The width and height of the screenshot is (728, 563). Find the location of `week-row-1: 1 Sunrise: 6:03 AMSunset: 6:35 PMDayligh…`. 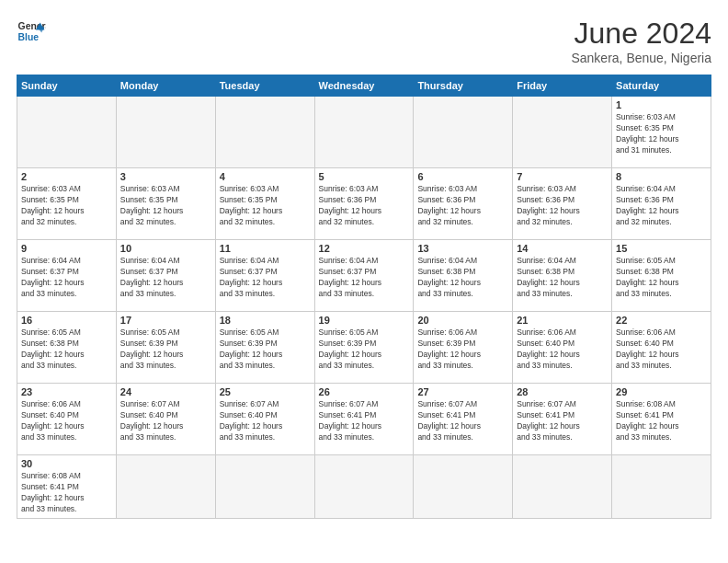

week-row-1: 1 Sunrise: 6:03 AMSunset: 6:35 PMDayligh… is located at coordinates (364, 132).